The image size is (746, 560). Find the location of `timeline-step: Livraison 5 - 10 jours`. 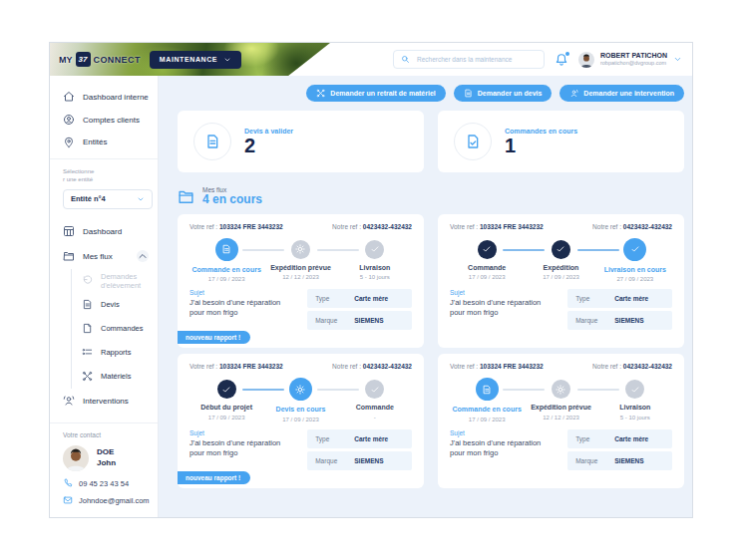

timeline-step: Livraison 5 - 10 jours is located at coordinates (635, 400).